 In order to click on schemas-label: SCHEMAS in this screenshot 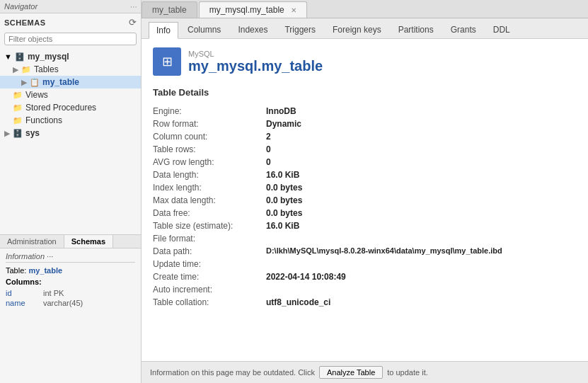, I will do `click(25, 23)`.